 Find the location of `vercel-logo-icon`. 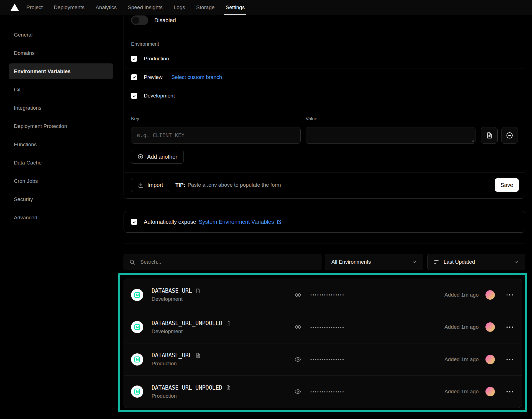

vercel-logo-icon is located at coordinates (15, 7).